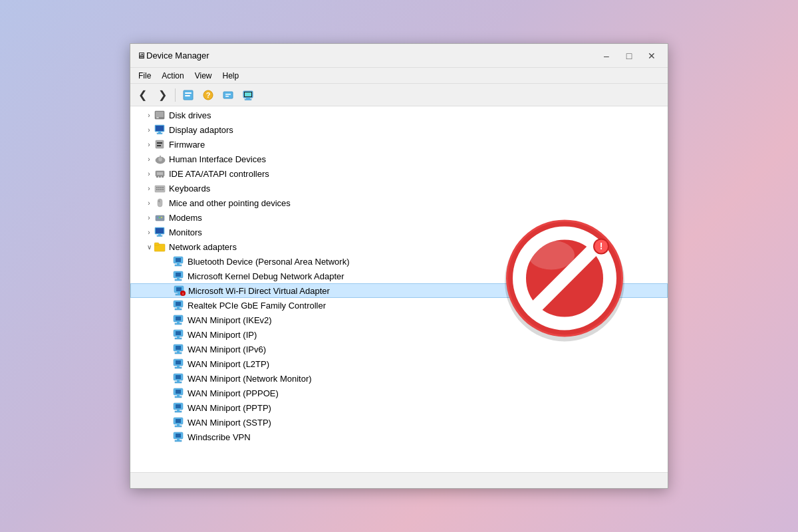  Describe the element at coordinates (160, 247) in the screenshot. I see `network-icon-network-adapters` at that location.